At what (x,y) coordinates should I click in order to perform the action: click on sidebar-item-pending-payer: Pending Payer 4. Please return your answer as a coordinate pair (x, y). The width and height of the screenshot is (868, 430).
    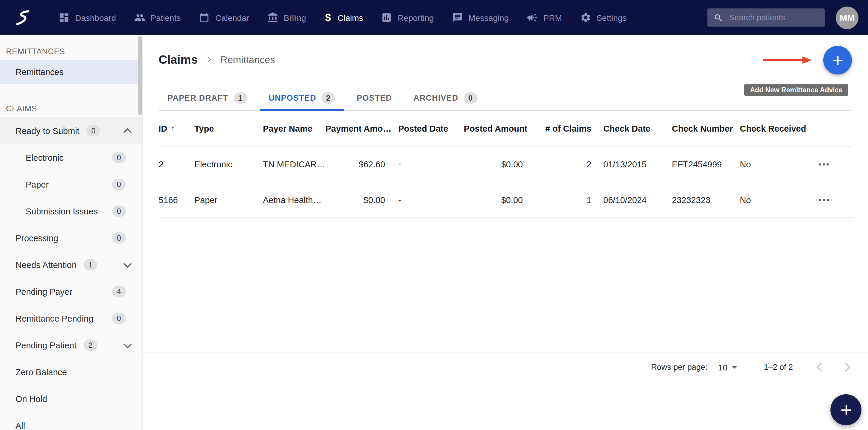
    Looking at the image, I should click on (71, 292).